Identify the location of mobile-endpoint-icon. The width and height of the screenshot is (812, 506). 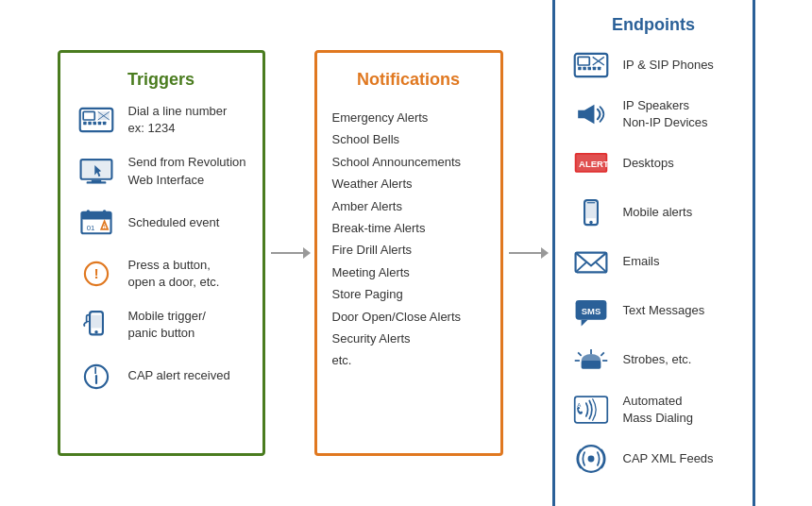
(591, 213).